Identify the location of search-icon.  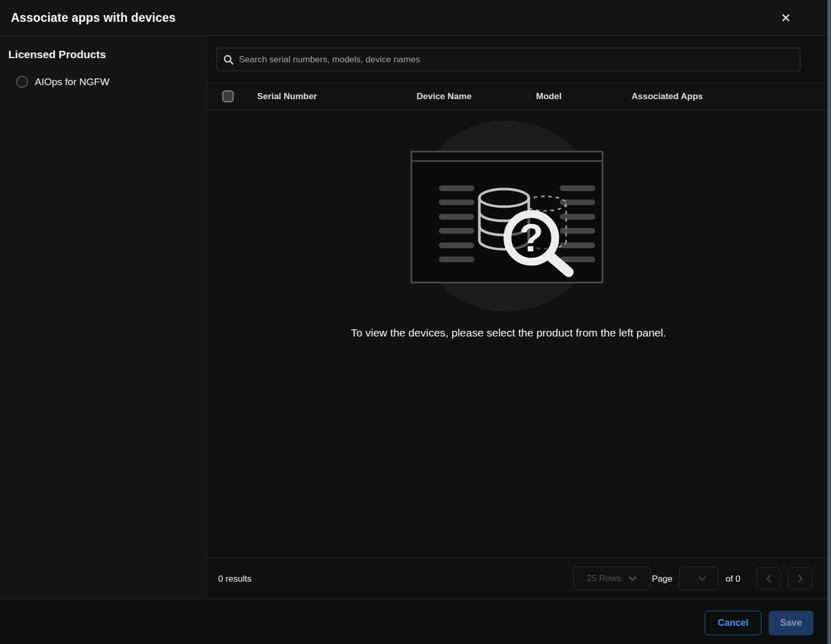
(229, 60).